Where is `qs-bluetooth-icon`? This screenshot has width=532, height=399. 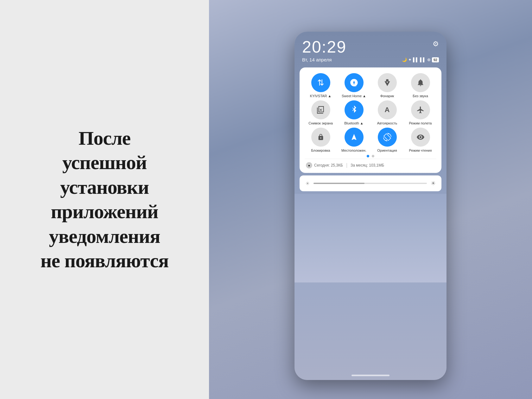
qs-bluetooth-icon is located at coordinates (354, 110).